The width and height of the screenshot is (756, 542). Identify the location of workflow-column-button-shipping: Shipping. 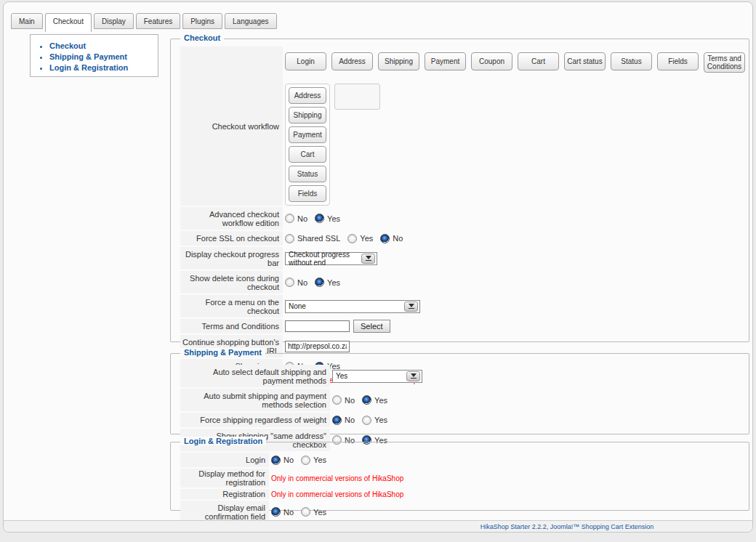
(307, 115).